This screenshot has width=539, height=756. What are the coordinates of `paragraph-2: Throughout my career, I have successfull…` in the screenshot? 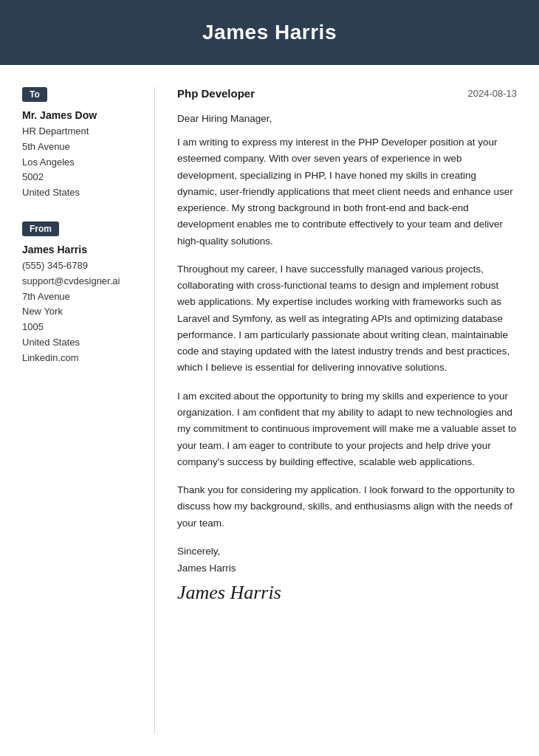 It's located at (347, 319).